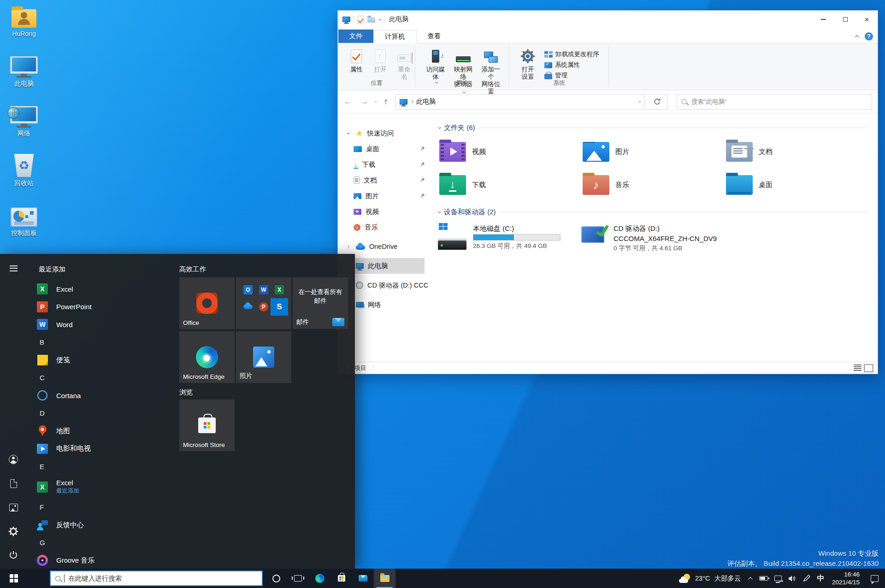 This screenshot has height=588, width=885. Describe the element at coordinates (491, 72) in the screenshot. I see `add-network-location-button: 添加一个 网络位置` at that location.